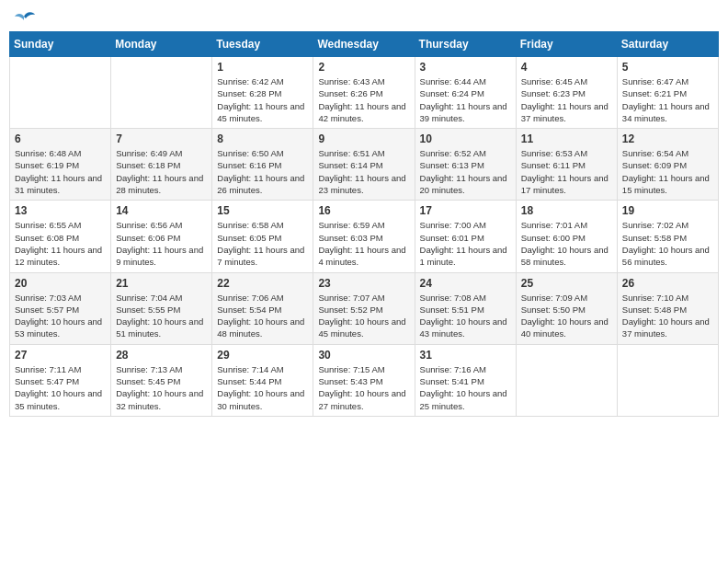  I want to click on day-number: 22, so click(263, 283).